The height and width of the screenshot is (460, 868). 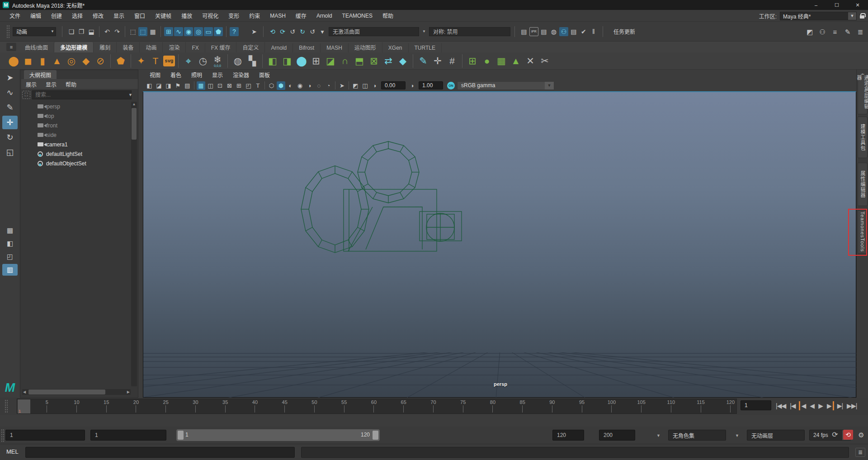 I want to click on range-end-handle, so click(x=375, y=435).